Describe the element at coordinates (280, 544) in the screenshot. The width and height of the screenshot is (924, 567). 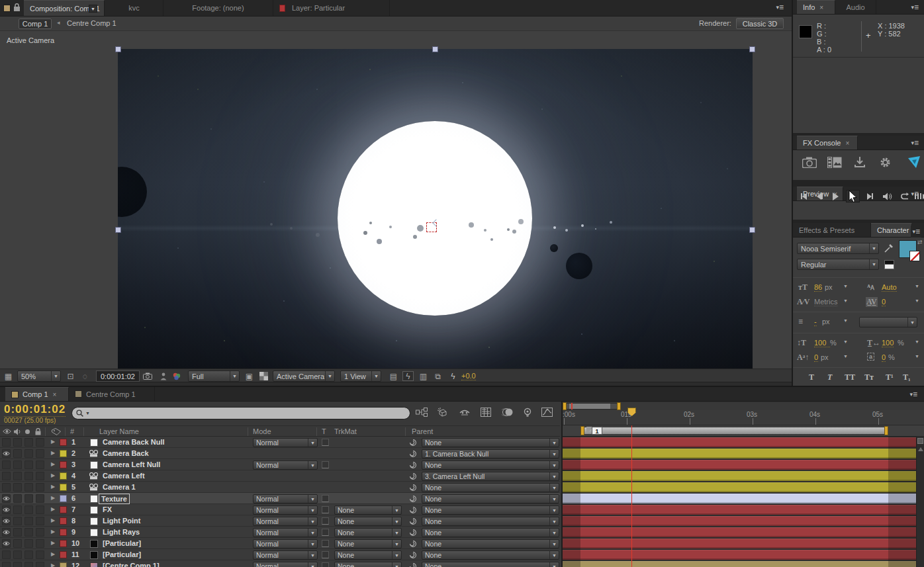
I see `layer-row-10: ▶10[Particular]Normal▼None▼None▼` at that location.